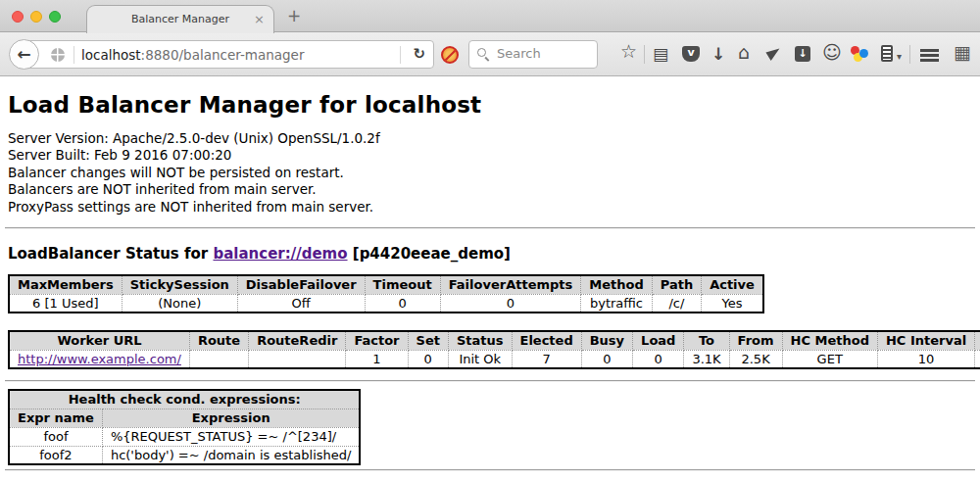 This screenshot has height=481, width=980. What do you see at coordinates (223, 55) in the screenshot?
I see `url-path: :8880/balancer-manager` at bounding box center [223, 55].